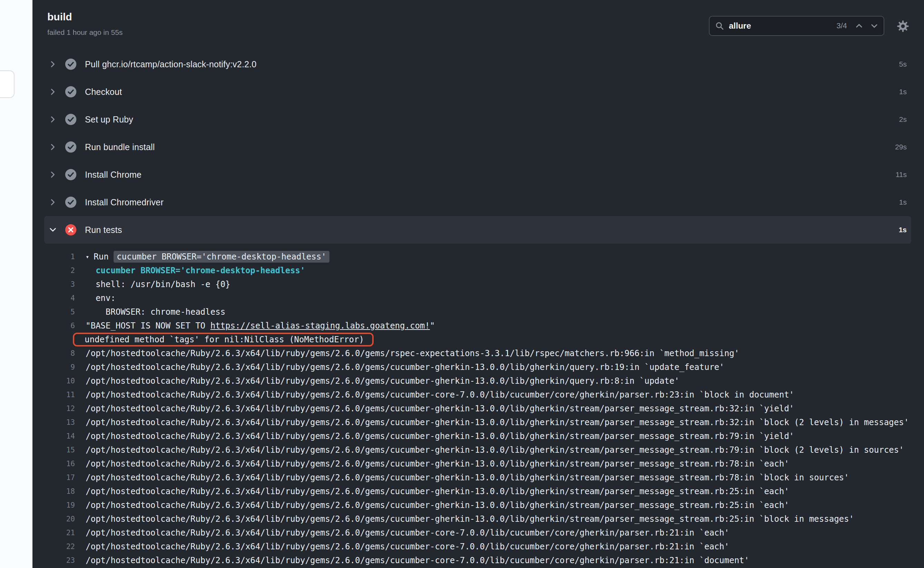 The image size is (924, 568). Describe the element at coordinates (53, 519) in the screenshot. I see `log-line-number: 20` at that location.